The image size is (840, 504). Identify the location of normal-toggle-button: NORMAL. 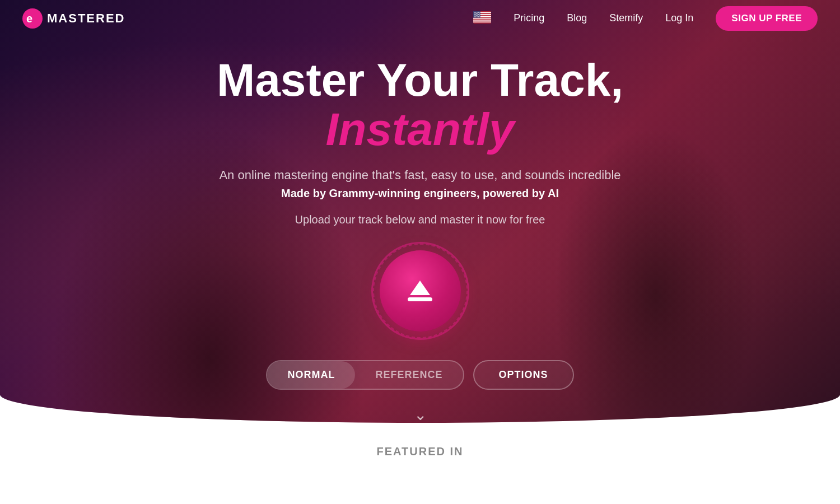
(311, 375).